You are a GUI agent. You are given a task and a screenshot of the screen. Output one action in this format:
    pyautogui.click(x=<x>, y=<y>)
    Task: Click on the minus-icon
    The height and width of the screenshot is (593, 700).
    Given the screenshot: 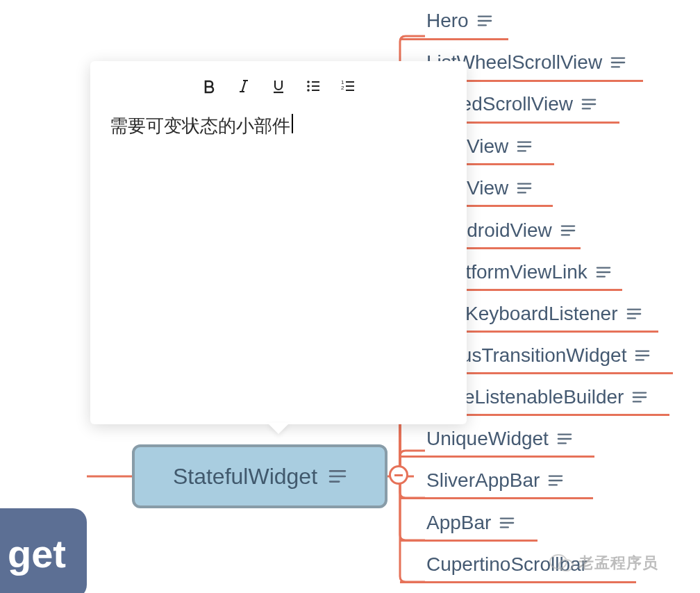 What is the action you would take?
    pyautogui.click(x=399, y=475)
    